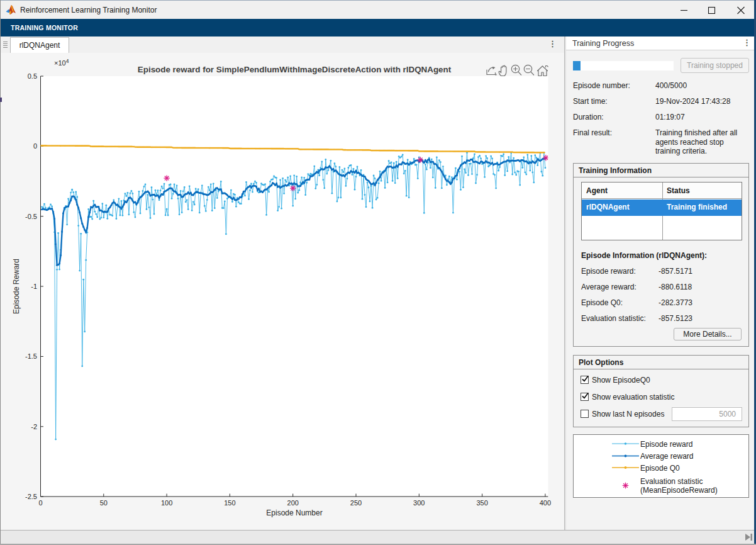 This screenshot has height=545, width=756. Describe the element at coordinates (294, 513) in the screenshot. I see `svg-text: Episode Number` at that location.